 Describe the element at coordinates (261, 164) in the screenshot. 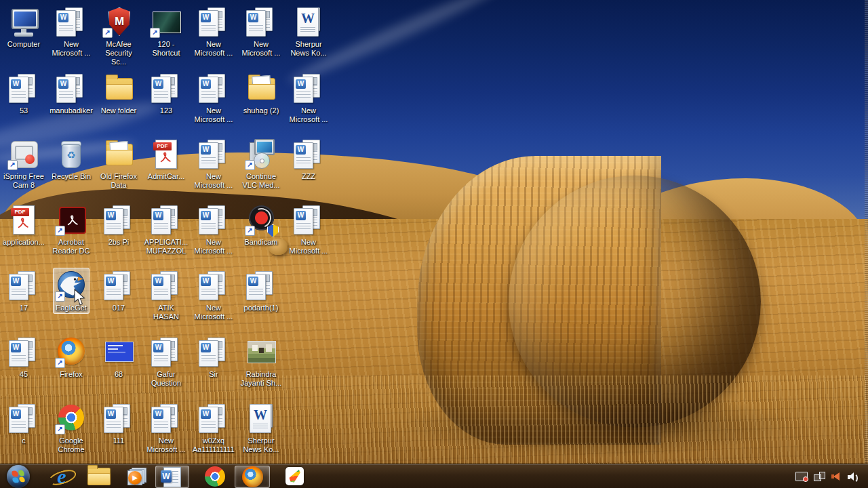

I see `icon-inner: ↗Continue VLC Med...` at that location.